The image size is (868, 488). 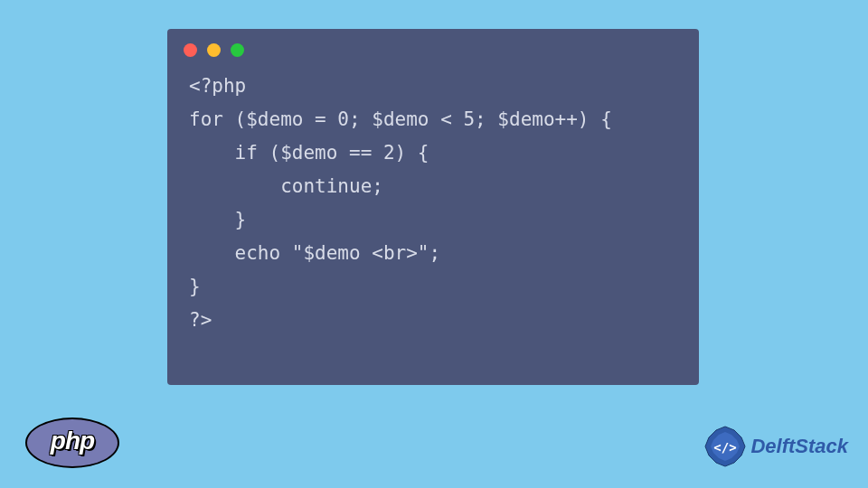 I want to click on code-line: <?php, so click(x=217, y=86).